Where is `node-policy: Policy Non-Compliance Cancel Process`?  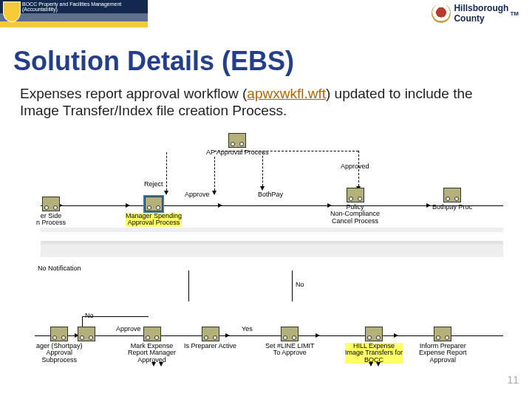
node-policy: Policy Non-Compliance Cancel Process is located at coordinates (355, 206).